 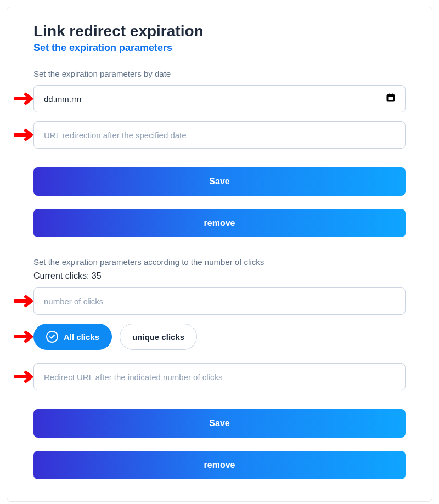 I want to click on clicks-number-input-row, so click(x=219, y=301).